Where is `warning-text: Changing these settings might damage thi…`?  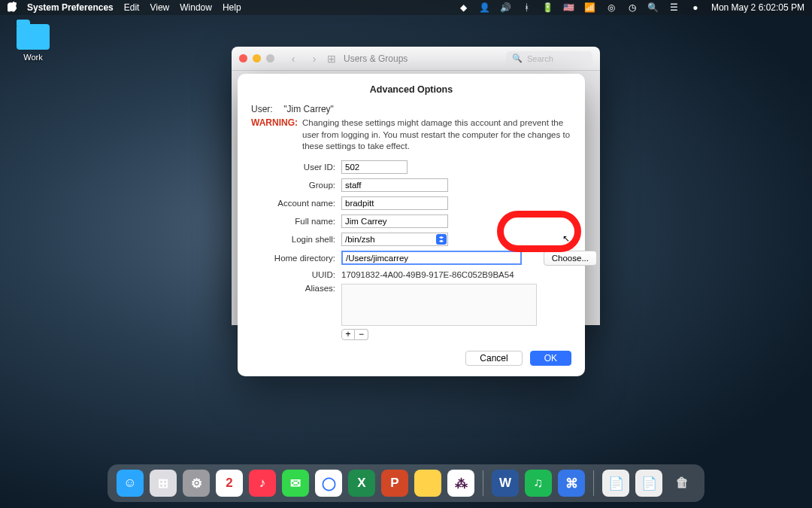 warning-text: Changing these settings might damage thi… is located at coordinates (437, 135).